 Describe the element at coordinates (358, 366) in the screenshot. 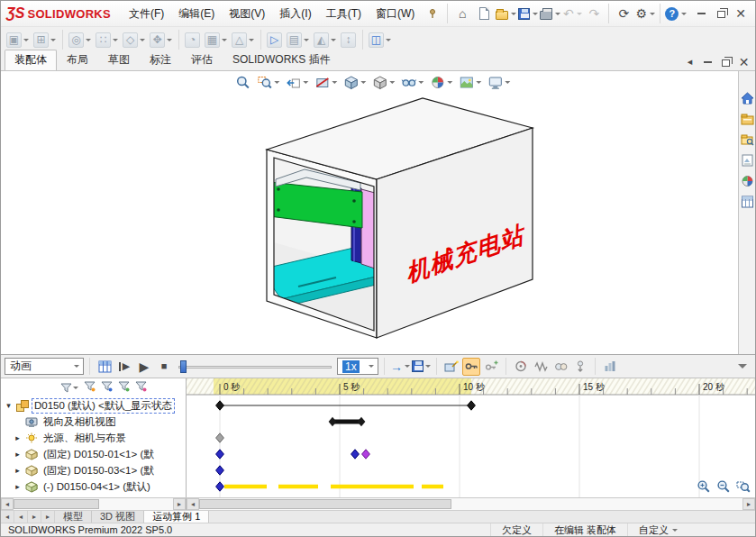

I see `playback-speed-select: 1x` at that location.